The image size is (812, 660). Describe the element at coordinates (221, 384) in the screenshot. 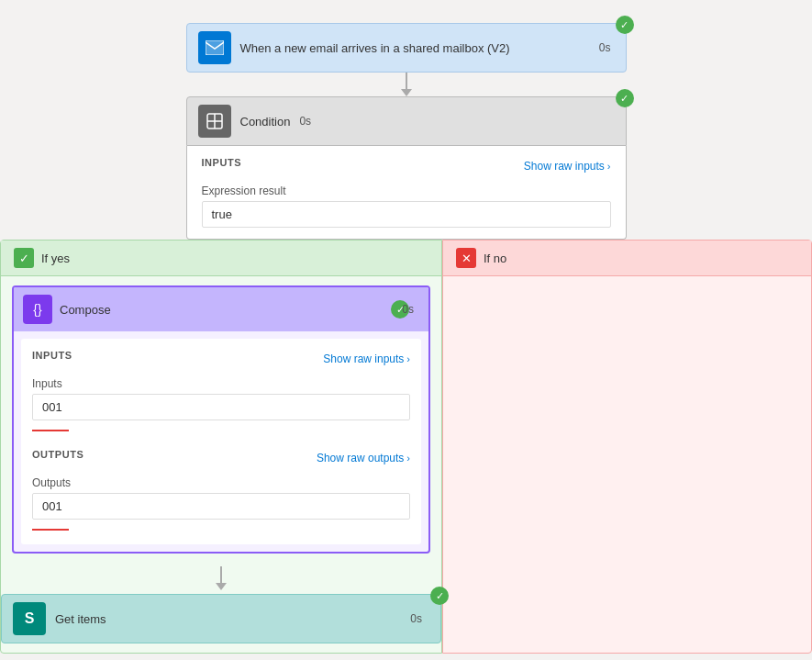

I see `compose-inputs-field-label: Inputs` at that location.